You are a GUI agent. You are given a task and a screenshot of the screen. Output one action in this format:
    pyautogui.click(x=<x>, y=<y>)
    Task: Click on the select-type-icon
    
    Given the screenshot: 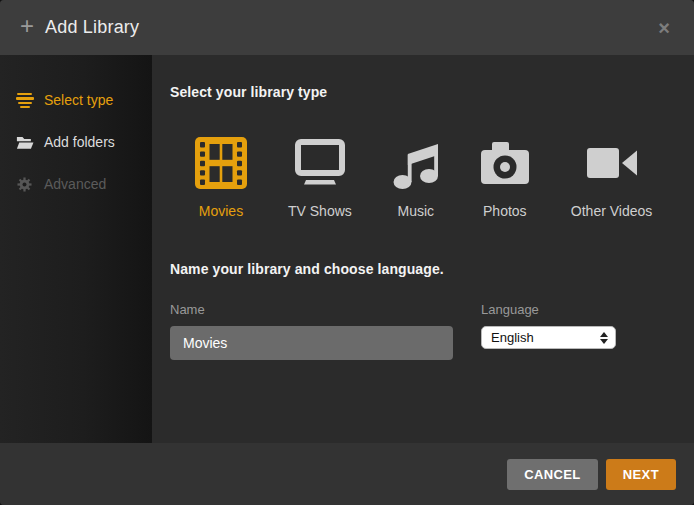 What is the action you would take?
    pyautogui.click(x=24, y=100)
    